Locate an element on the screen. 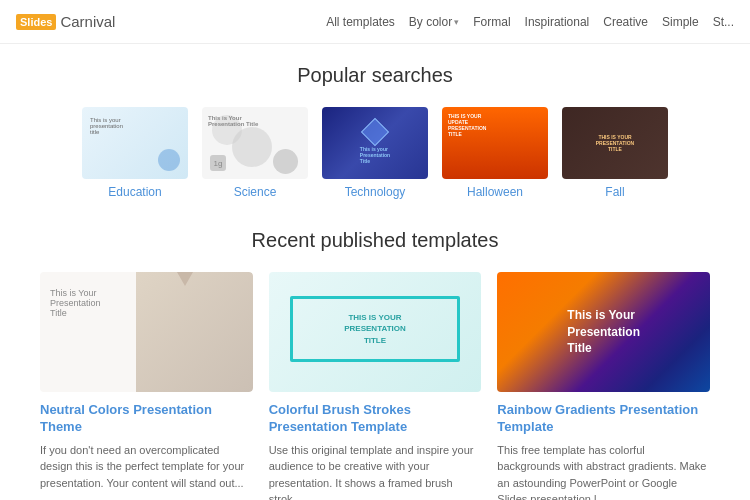  nav-more: St... is located at coordinates (724, 22).